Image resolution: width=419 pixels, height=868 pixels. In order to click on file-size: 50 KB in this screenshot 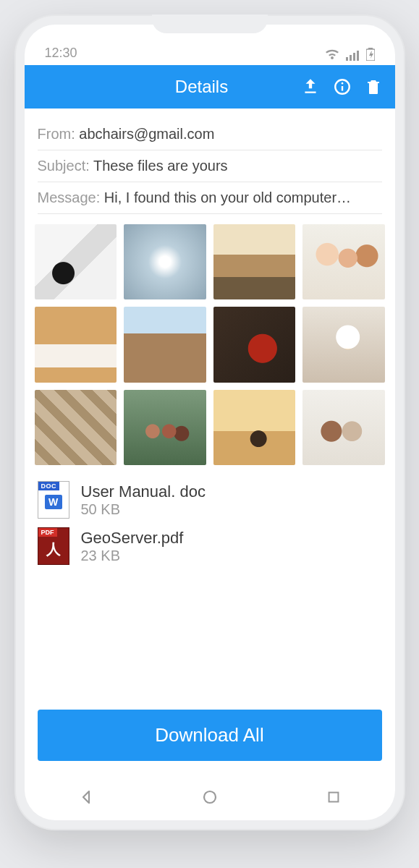, I will do `click(143, 509)`.